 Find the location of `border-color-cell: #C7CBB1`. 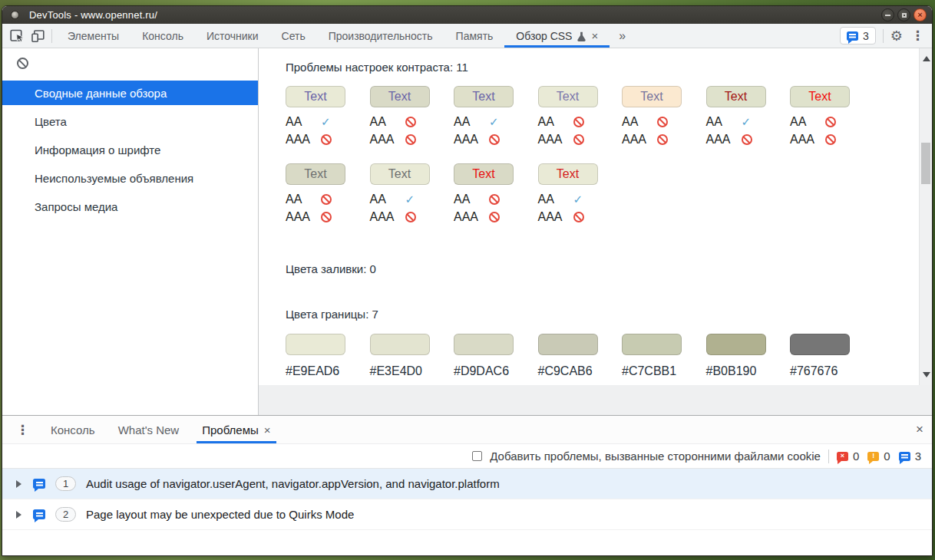

border-color-cell: #C7CBB1 is located at coordinates (664, 356).